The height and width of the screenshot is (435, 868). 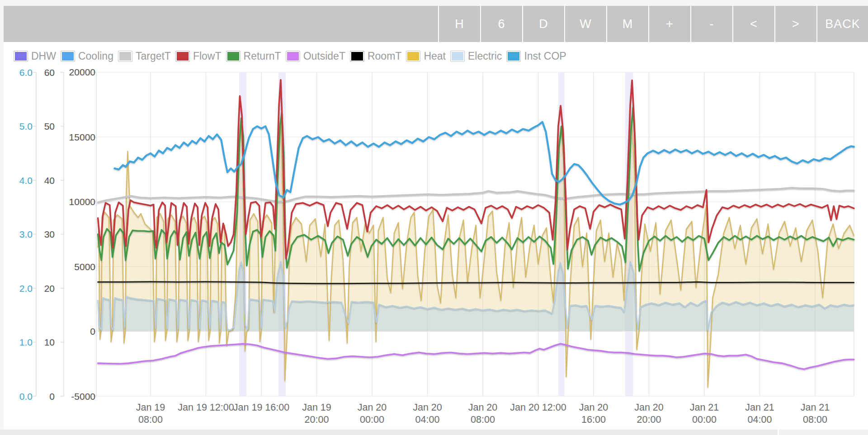 What do you see at coordinates (545, 56) in the screenshot?
I see `legend-label-instcop: Inst COP` at bounding box center [545, 56].